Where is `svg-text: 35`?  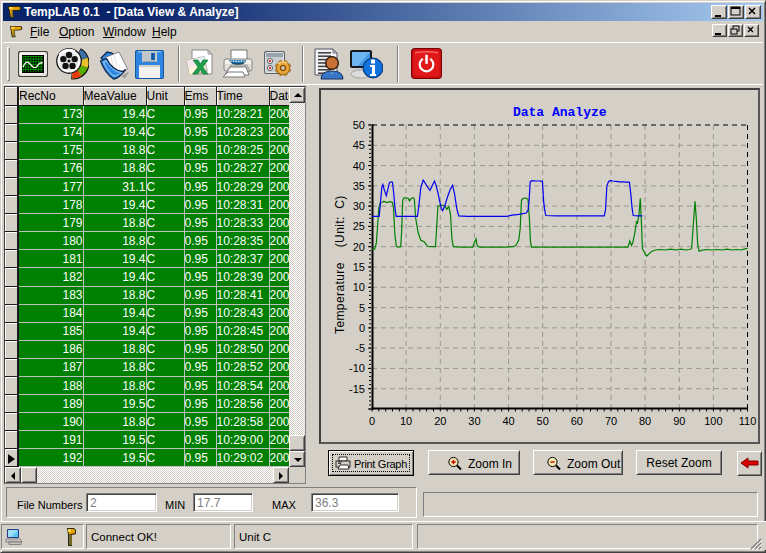
svg-text: 35 is located at coordinates (359, 186).